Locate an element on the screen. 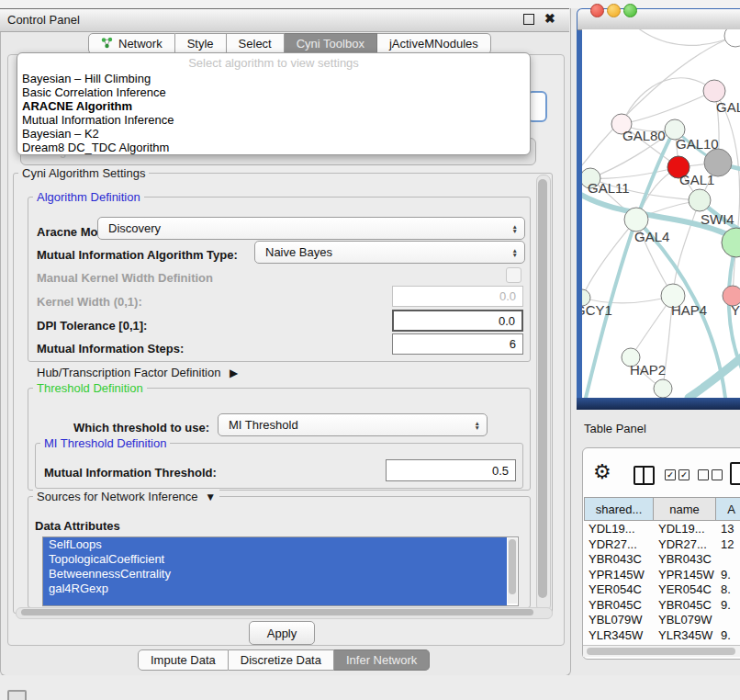  aracne-mode-combo: Discovery ▲▼ is located at coordinates (311, 228).